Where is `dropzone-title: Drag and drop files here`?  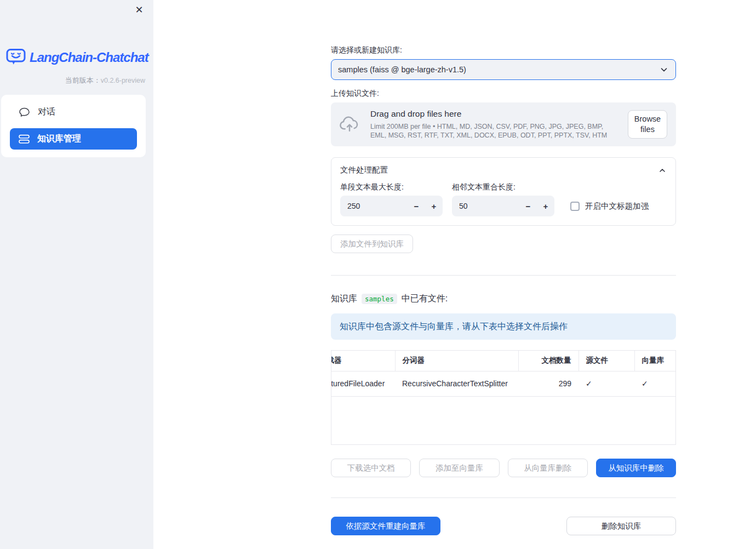 dropzone-title: Drag and drop files here is located at coordinates (491, 114).